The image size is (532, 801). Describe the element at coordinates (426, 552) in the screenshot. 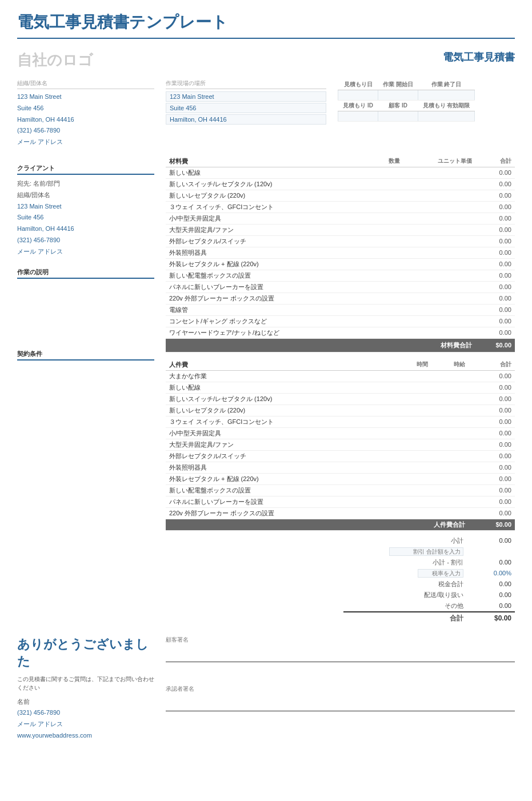

I see `discount-input` at that location.